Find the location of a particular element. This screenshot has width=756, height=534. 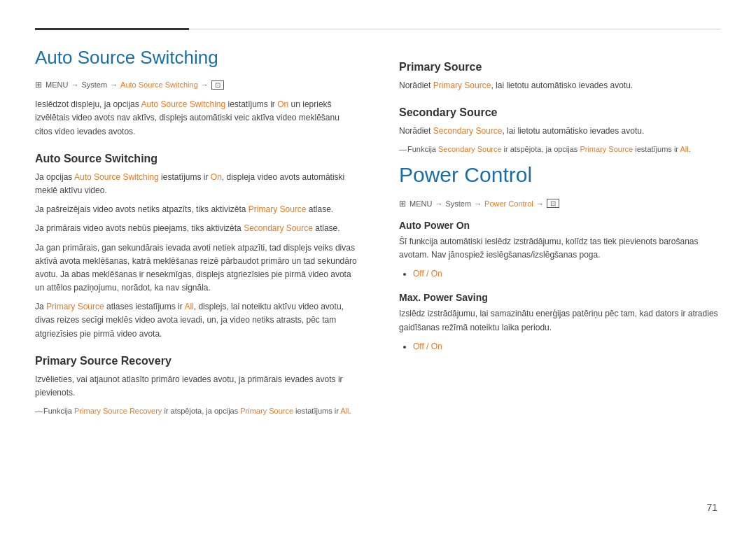

menu-label-menu: MENU is located at coordinates (57, 85).